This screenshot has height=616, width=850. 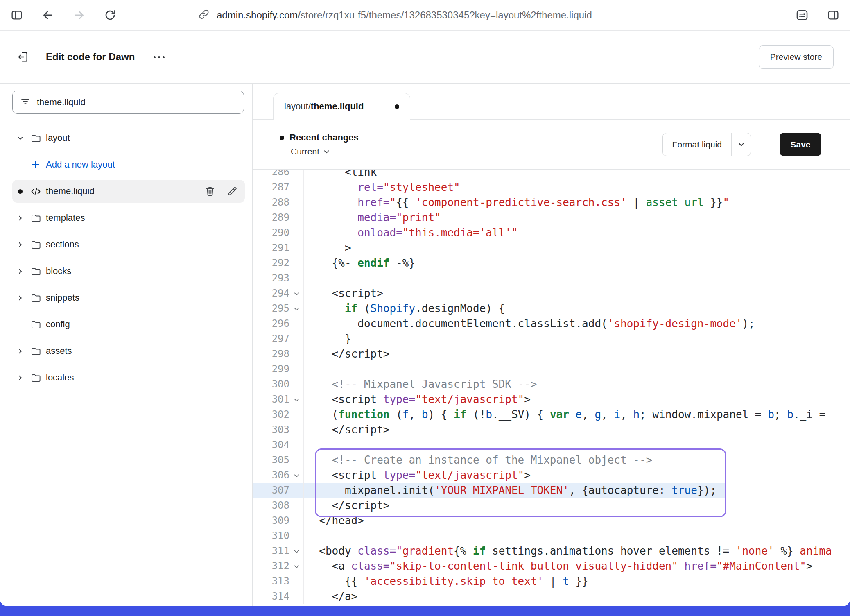 I want to click on code-line-293: 293, so click(x=551, y=279).